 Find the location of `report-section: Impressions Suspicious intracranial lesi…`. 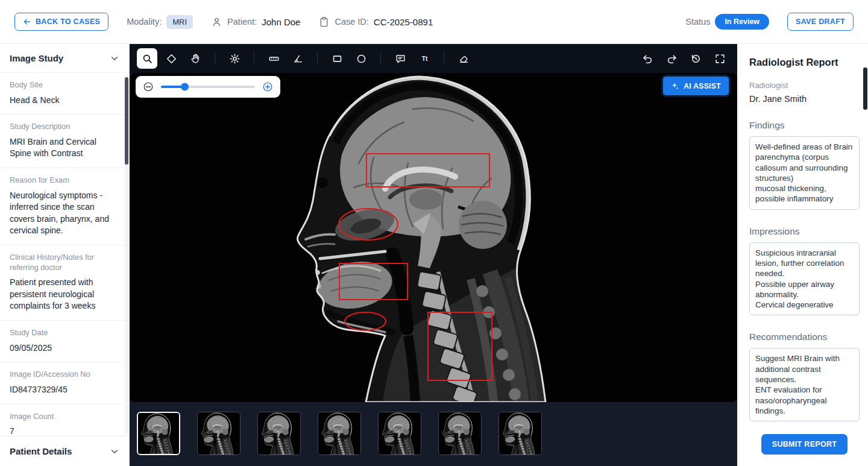

report-section: Impressions Suspicious intracranial lesi… is located at coordinates (804, 271).